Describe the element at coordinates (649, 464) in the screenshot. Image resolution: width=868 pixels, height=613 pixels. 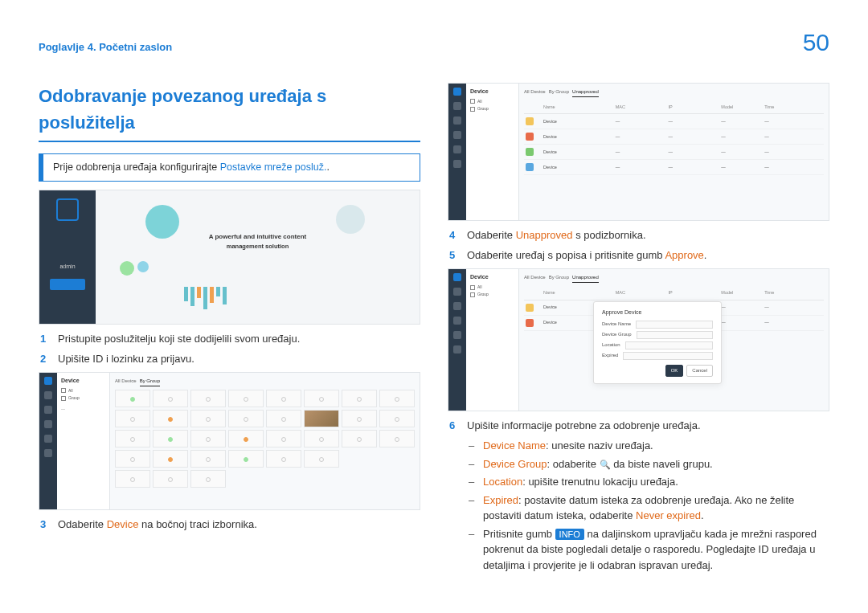
I see `sub-device-group: – Device Group: odaberite da biste navel…` at that location.